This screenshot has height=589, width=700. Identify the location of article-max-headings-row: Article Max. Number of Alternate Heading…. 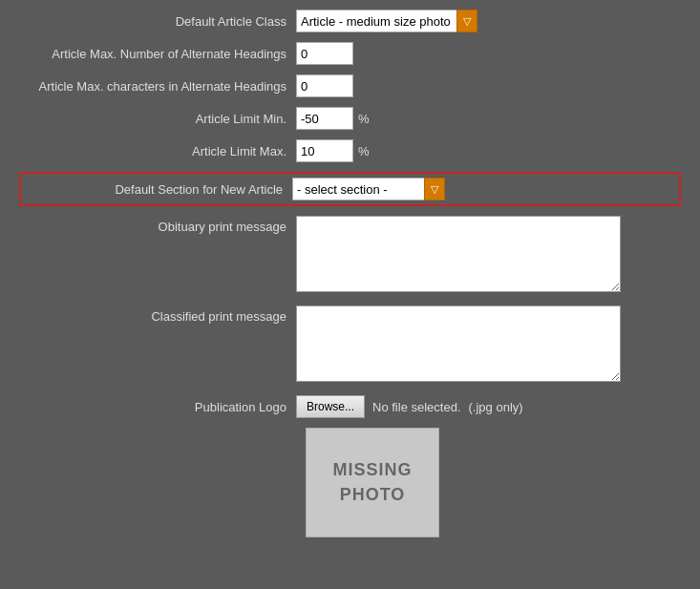
(350, 53).